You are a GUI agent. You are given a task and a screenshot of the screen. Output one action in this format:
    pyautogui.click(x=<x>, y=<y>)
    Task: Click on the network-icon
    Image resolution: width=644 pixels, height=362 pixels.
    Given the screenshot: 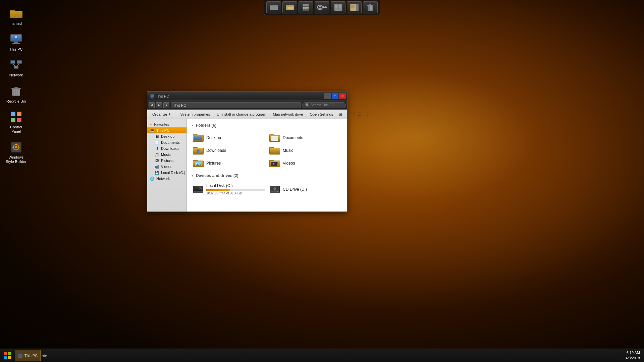 What is the action you would take?
    pyautogui.click(x=16, y=65)
    